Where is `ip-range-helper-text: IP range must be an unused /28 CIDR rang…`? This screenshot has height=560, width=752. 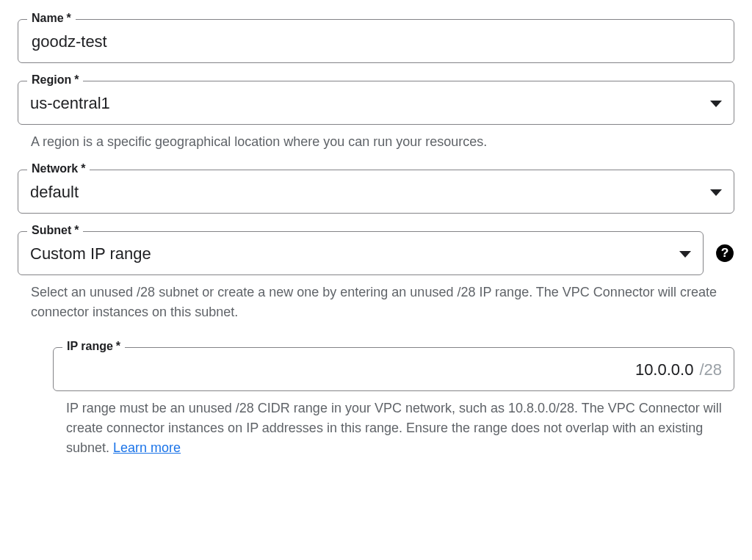
ip-range-helper-text: IP range must be an unused /28 CIDR rang… is located at coordinates (399, 429).